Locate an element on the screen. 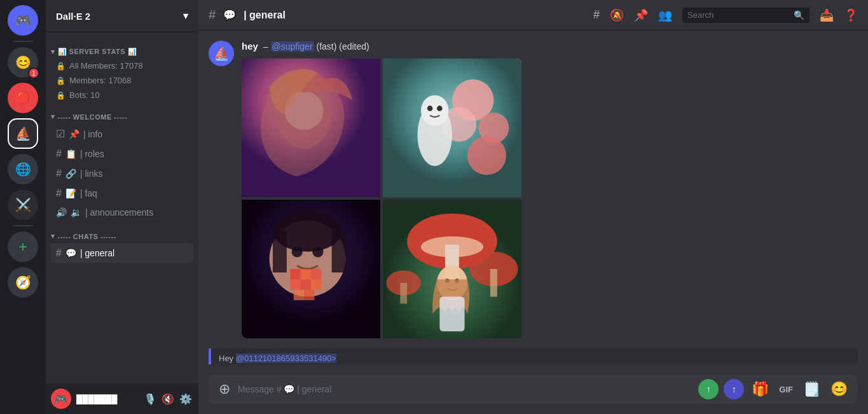 The width and height of the screenshot is (868, 414). stat-label-2: Members: 17068 is located at coordinates (100, 80).